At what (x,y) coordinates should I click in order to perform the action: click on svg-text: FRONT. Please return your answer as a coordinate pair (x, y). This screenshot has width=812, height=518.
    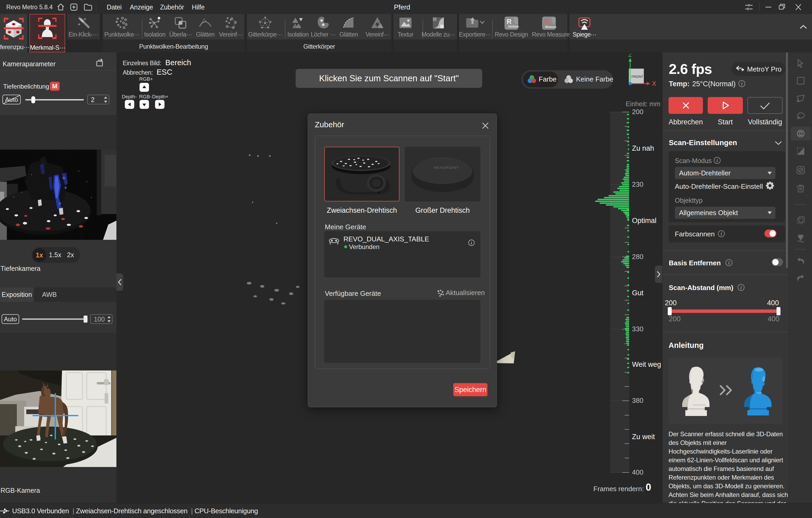
    Looking at the image, I should click on (637, 77).